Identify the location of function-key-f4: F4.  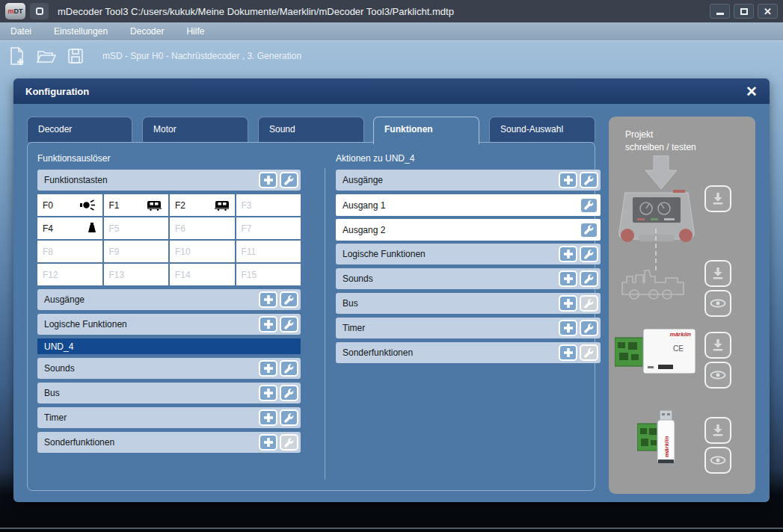
(70, 229).